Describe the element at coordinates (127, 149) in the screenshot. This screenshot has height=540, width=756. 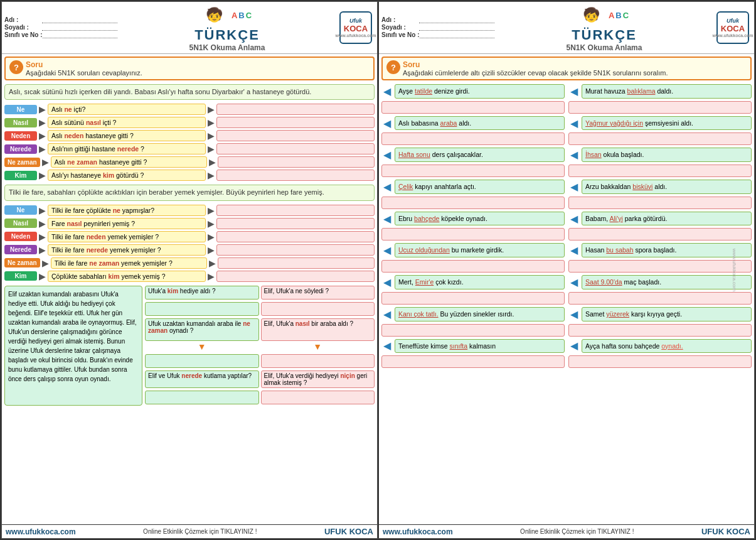
I see `qa-question: Aslı'nın gittiği hastane nerede ?` at that location.